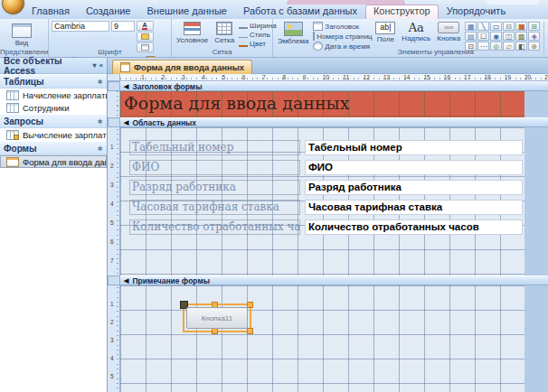  I want to click on ruler-number: 10, so click(326, 78).